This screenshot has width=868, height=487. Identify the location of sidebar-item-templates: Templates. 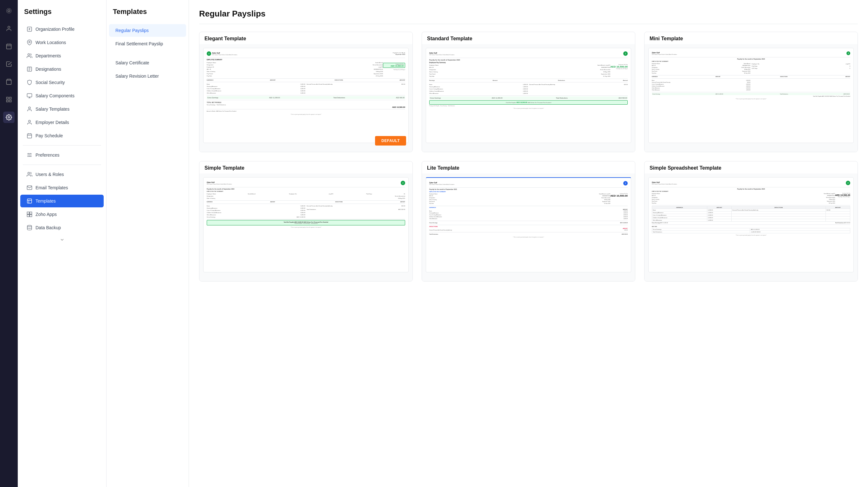
(62, 201).